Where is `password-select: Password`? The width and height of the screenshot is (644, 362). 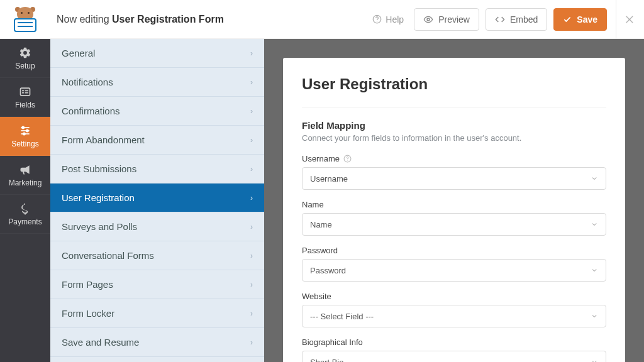
password-select: Password is located at coordinates (454, 270).